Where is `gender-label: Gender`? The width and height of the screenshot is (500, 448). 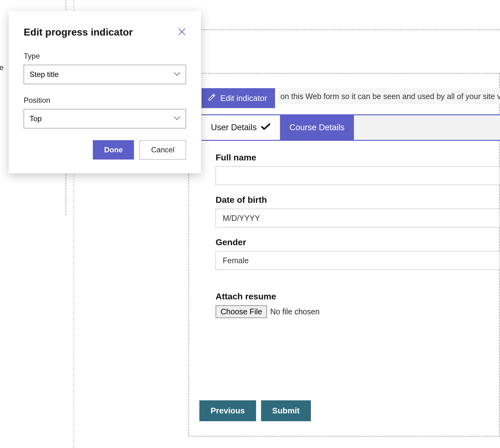 gender-label: Gender is located at coordinates (358, 242).